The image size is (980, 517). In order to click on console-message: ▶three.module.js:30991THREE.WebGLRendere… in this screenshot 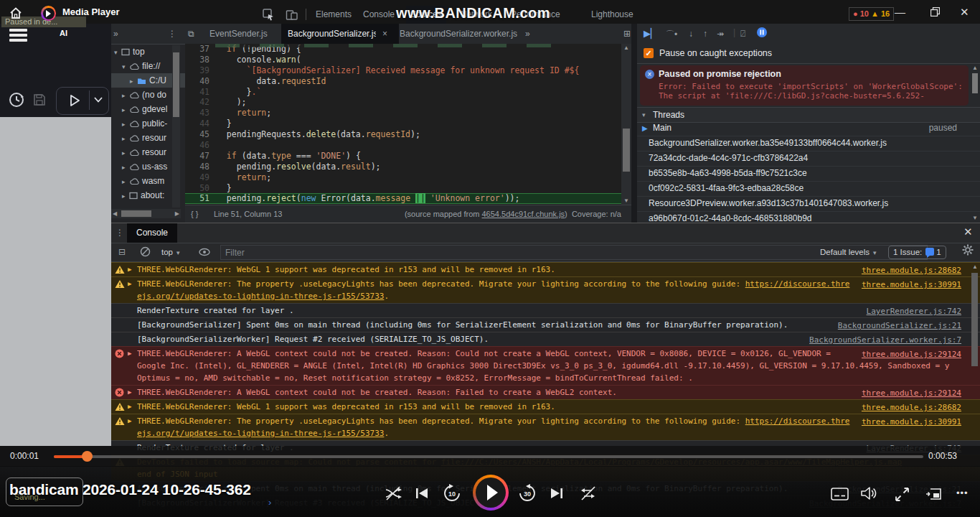, I will do `click(545, 290)`.